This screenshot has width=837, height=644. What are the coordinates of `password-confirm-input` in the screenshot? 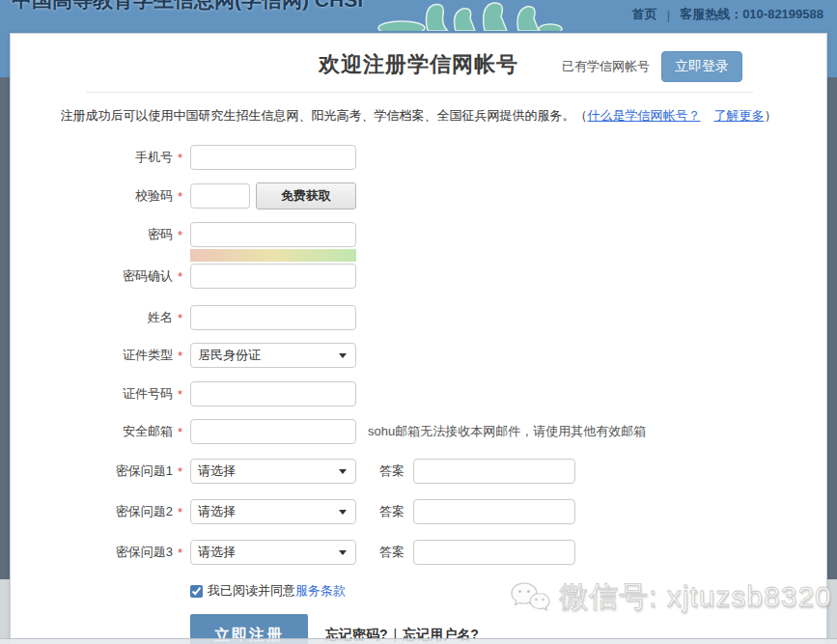 It's located at (273, 276).